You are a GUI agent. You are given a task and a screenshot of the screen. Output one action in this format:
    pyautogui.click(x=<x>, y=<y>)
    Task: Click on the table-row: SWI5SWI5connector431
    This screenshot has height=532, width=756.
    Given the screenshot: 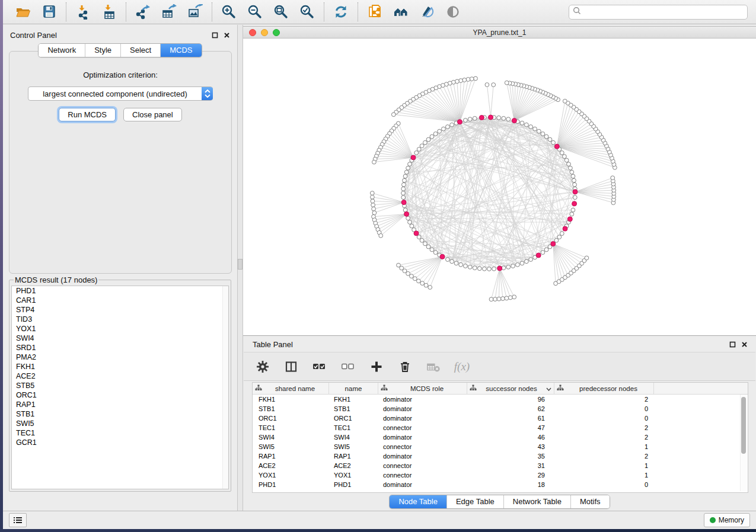 What is the action you would take?
    pyautogui.click(x=500, y=447)
    